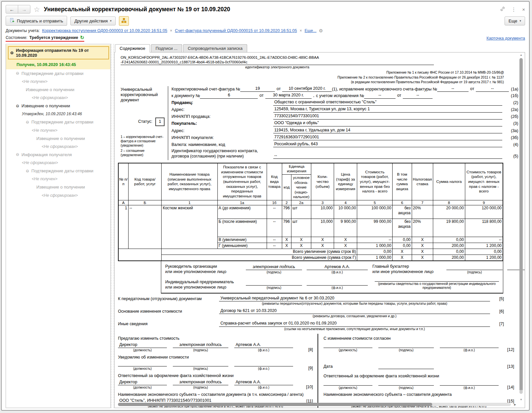 The width and height of the screenshot is (532, 413). What do you see at coordinates (264, 345) in the screenshot?
I see `name-value: Артемов А.А.` at bounding box center [264, 345].